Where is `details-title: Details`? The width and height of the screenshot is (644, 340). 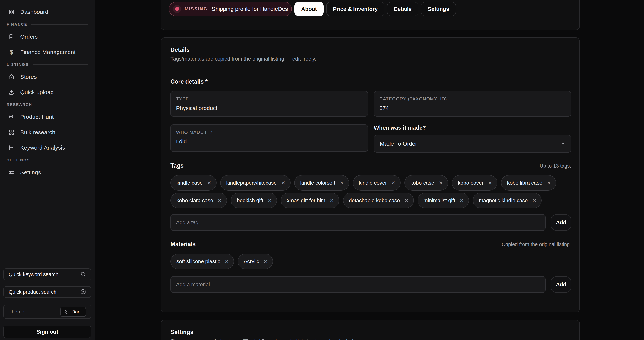
details-title: Details is located at coordinates (371, 50).